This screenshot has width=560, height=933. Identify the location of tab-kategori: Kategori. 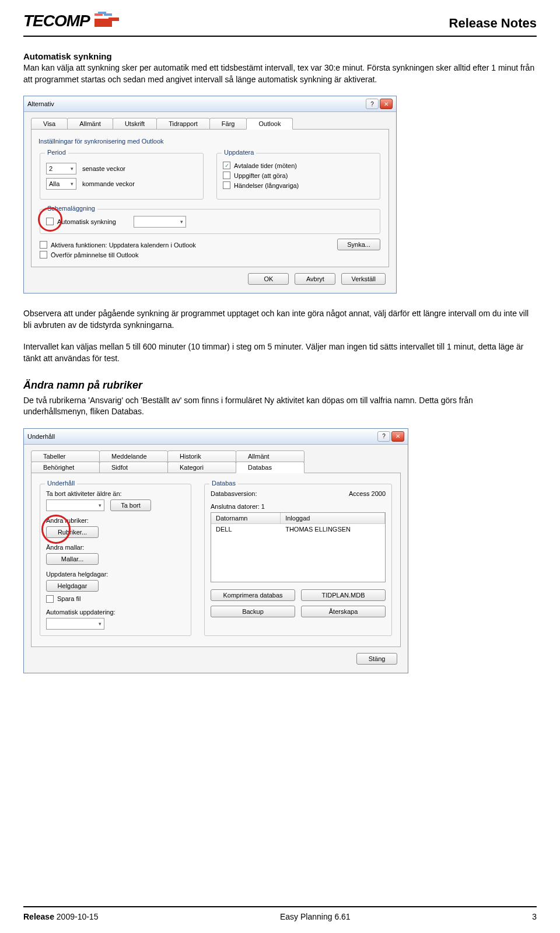
(202, 467).